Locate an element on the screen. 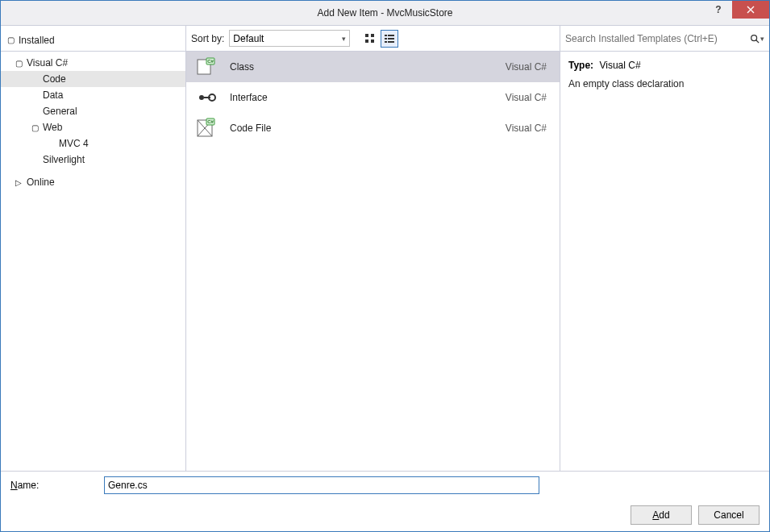  view-small-icons-button is located at coordinates (389, 39).